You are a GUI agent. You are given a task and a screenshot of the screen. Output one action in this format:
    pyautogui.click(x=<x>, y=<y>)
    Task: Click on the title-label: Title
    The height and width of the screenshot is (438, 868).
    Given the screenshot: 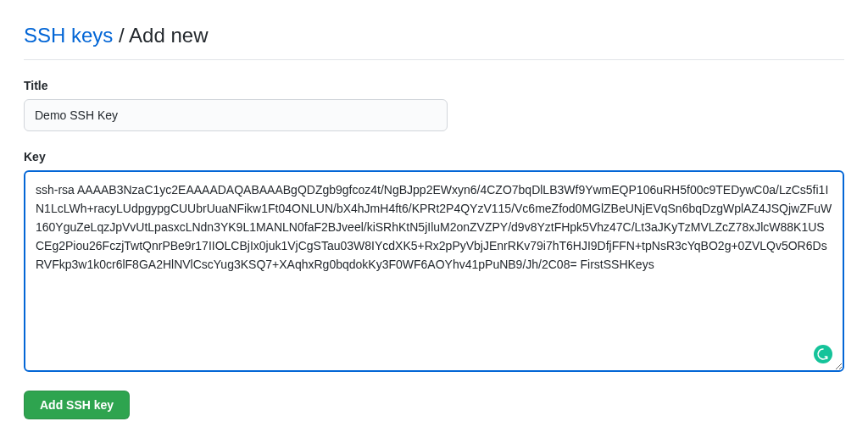 What is the action you would take?
    pyautogui.click(x=434, y=86)
    